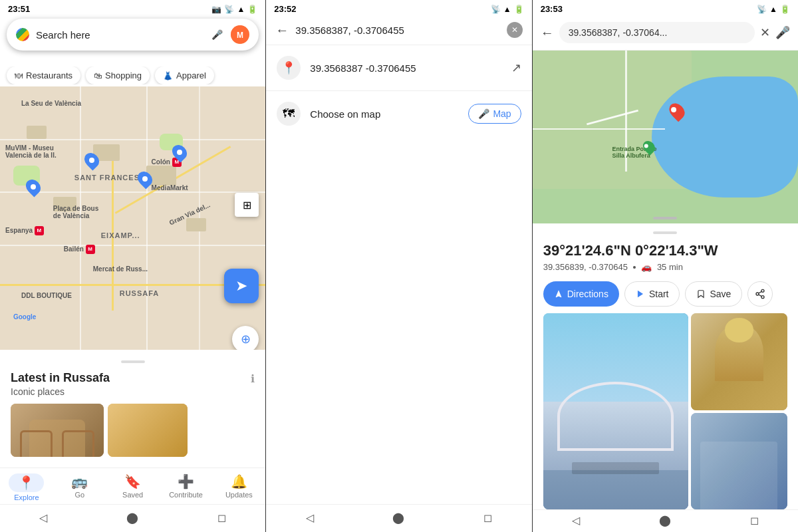 This screenshot has height=532, width=798. I want to click on category-chips: 🍽 Restaurants 🛍 Shopping 👗 Apparel, so click(133, 76).